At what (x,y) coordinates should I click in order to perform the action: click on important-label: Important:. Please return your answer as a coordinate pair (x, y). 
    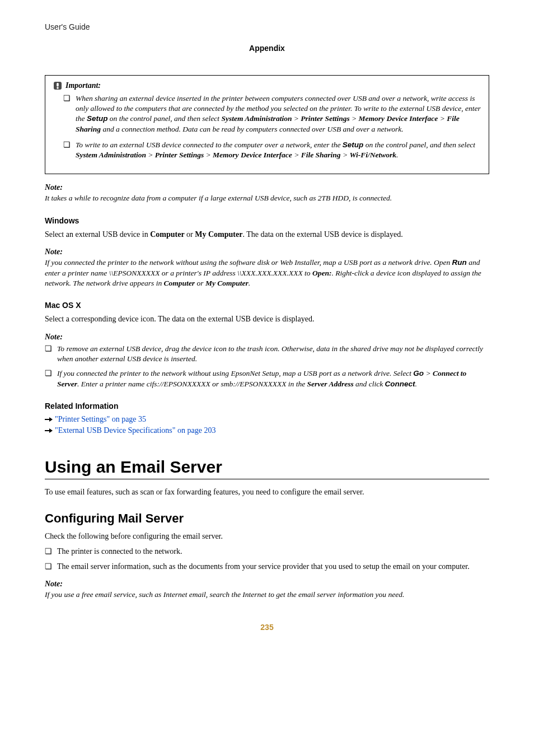
    Looking at the image, I should click on (83, 86).